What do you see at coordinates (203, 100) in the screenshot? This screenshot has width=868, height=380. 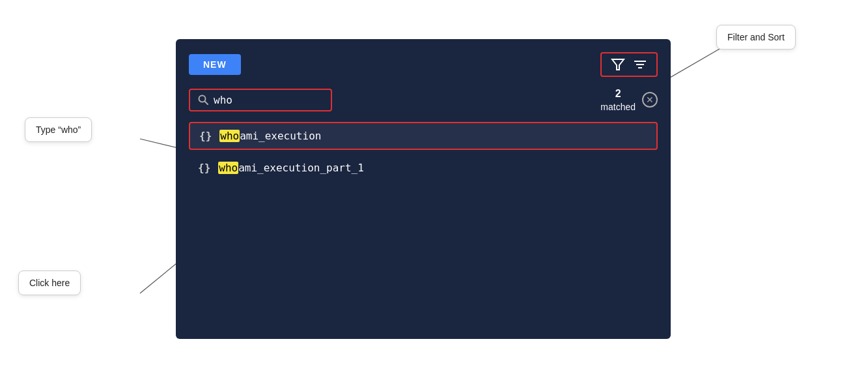 I see `search-icon` at bounding box center [203, 100].